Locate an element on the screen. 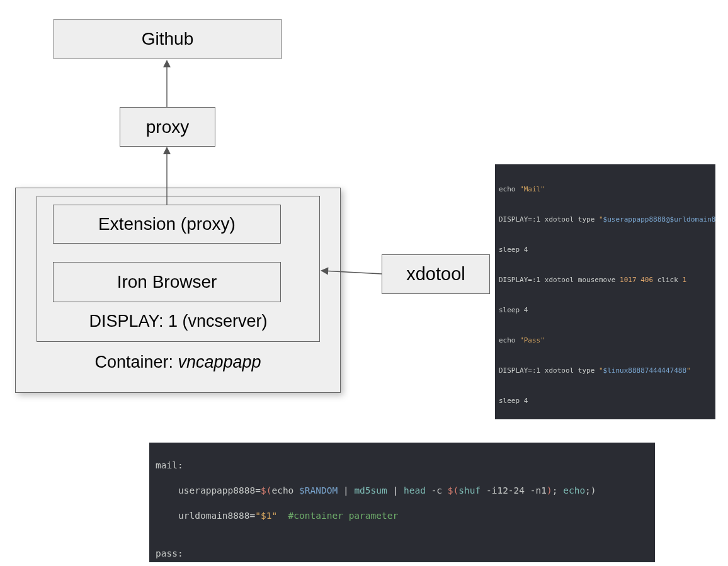 The width and height of the screenshot is (728, 566). node-extension: Extension (proxy) is located at coordinates (167, 224).